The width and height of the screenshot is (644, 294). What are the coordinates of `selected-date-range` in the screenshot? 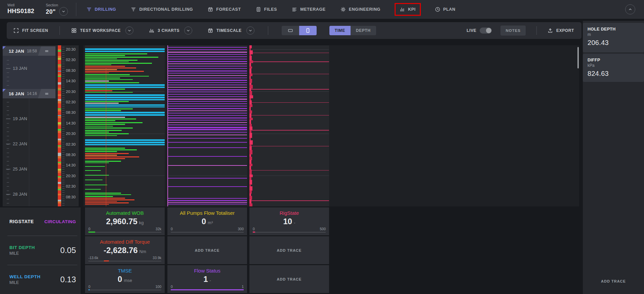 It's located at (29, 72).